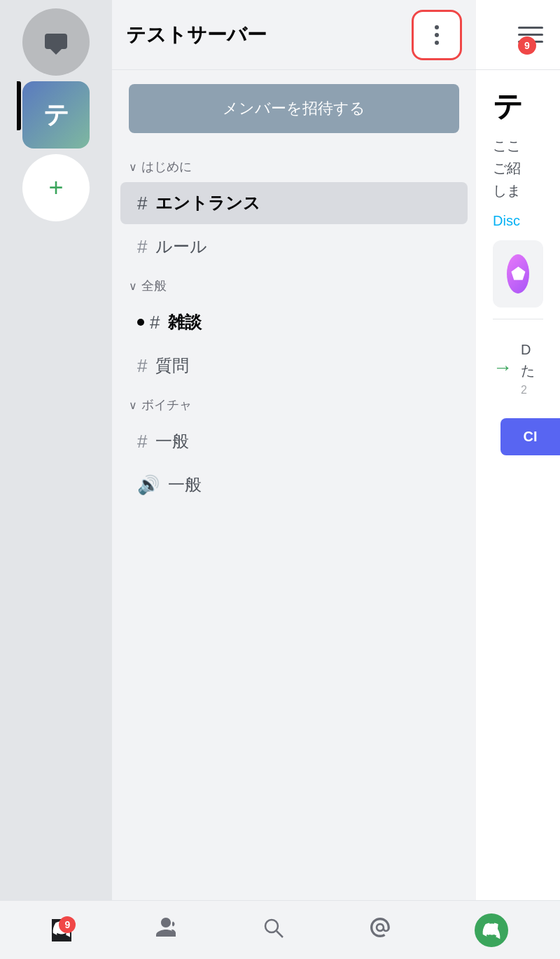 This screenshot has height=959, width=560. I want to click on category-hajimeni-label: はじめに, so click(167, 167).